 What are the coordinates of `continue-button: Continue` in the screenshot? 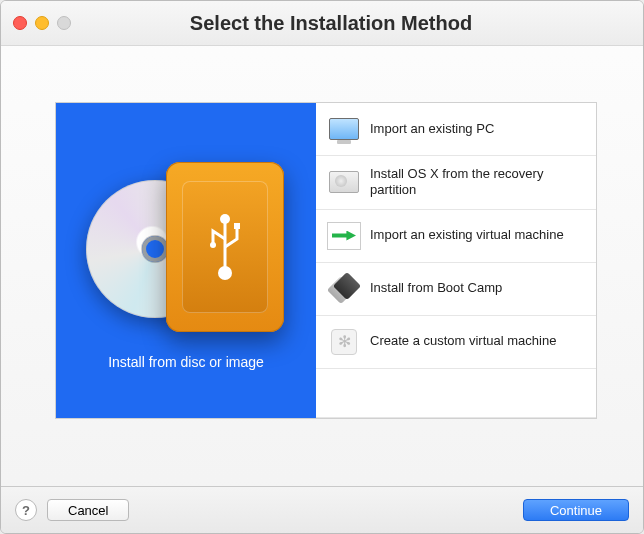 It's located at (576, 510).